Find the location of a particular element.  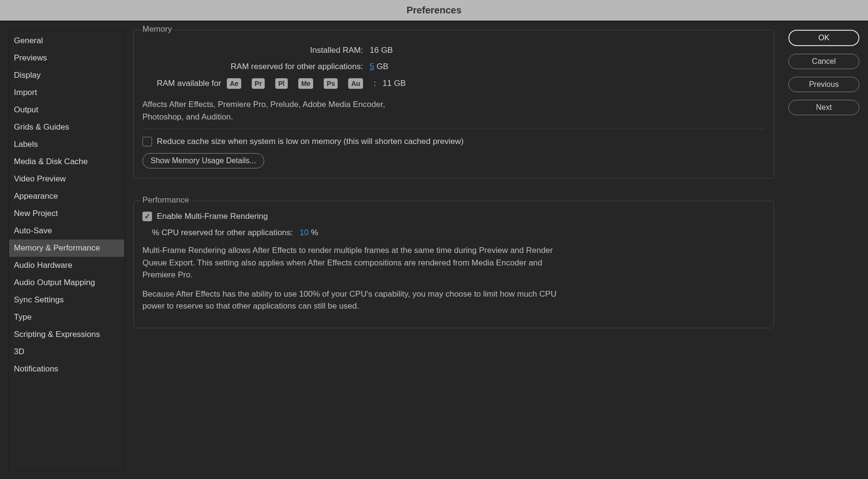

app-badge-pr: Pr is located at coordinates (258, 84).